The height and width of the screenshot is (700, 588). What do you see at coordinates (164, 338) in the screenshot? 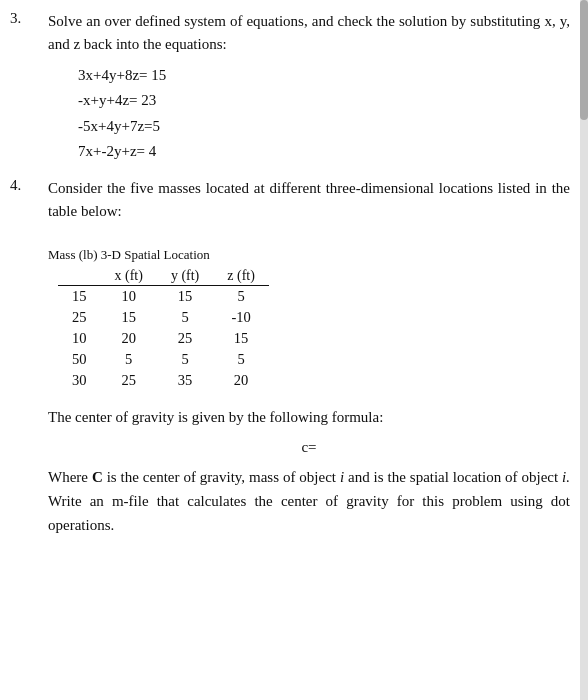
I see `table-row: 10202515` at bounding box center [164, 338].